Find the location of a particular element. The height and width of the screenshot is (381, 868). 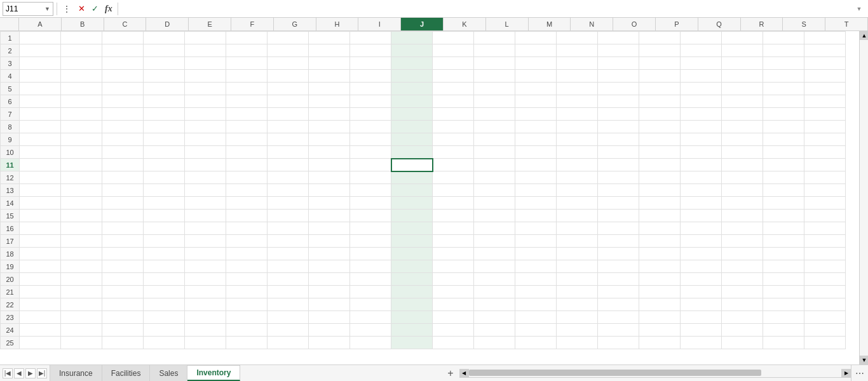

cell-H16 is located at coordinates (329, 229).